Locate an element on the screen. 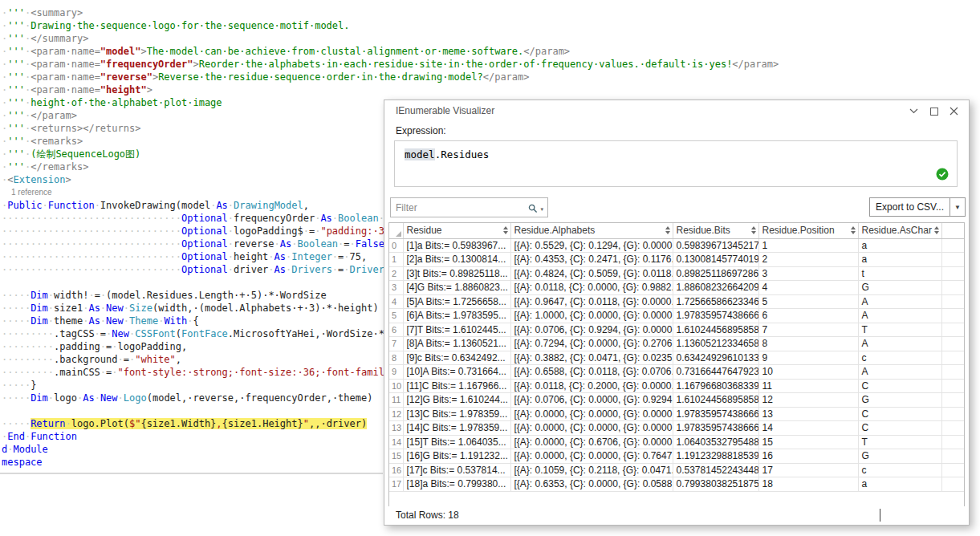 The image size is (980, 536). table-cell: [{A}: 0.6588, {C}: 0.0118, {G}: 0.0706..… is located at coordinates (592, 372).